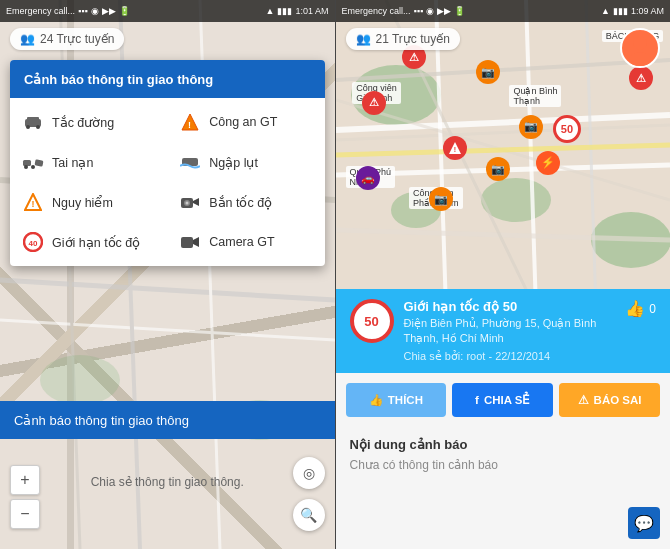  Describe the element at coordinates (504, 444) in the screenshot. I see `warning-title: Nội dung cảnh báo` at that location.